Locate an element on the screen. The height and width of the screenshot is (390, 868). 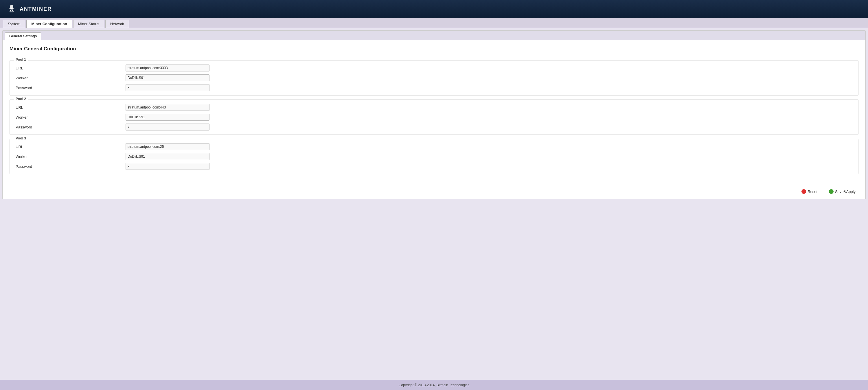
page-title: Miner General Configuration is located at coordinates (434, 51).